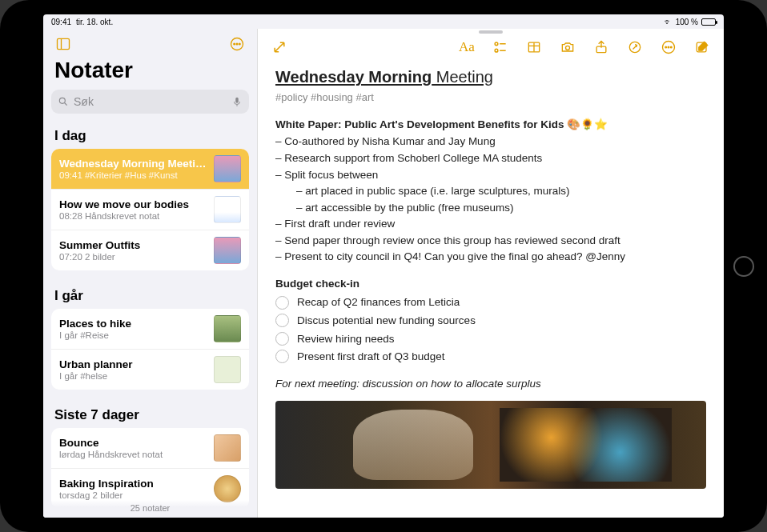 This screenshot has height=532, width=767. What do you see at coordinates (151, 250) in the screenshot?
I see `note-row: Summer Outfits07:20 2 bilder` at bounding box center [151, 250].